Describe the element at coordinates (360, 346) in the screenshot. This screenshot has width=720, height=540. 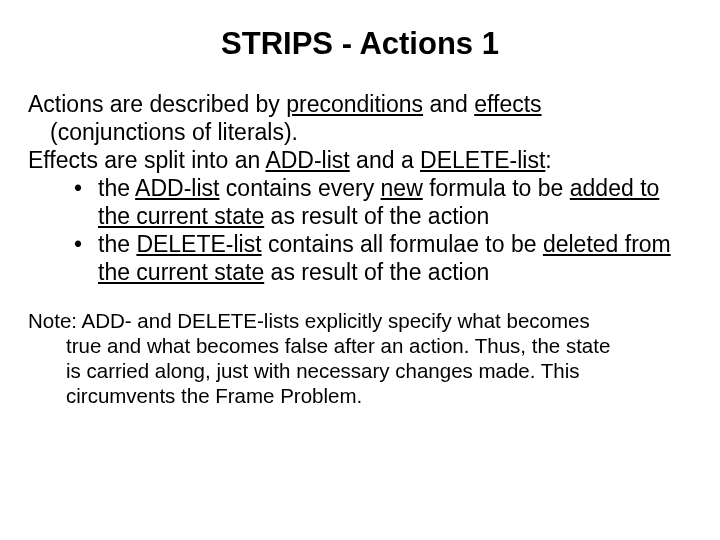
I see `note-line: true and what becomes false after an act…` at that location.